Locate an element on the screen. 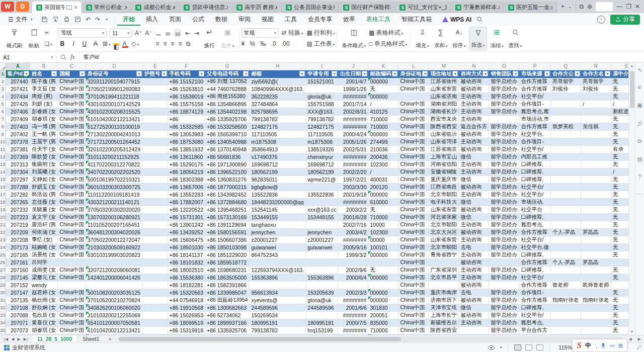 This screenshot has height=352, width=644. cell: 207297 is located at coordinates (18, 179).